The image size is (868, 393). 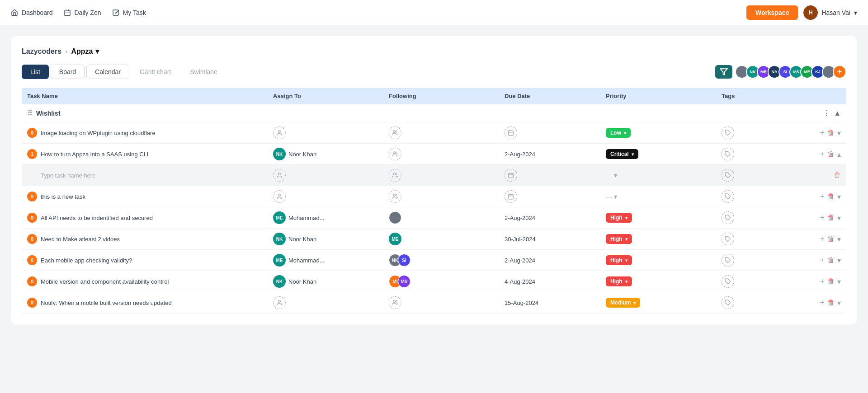 I want to click on assign-avatar-empty, so click(x=279, y=133).